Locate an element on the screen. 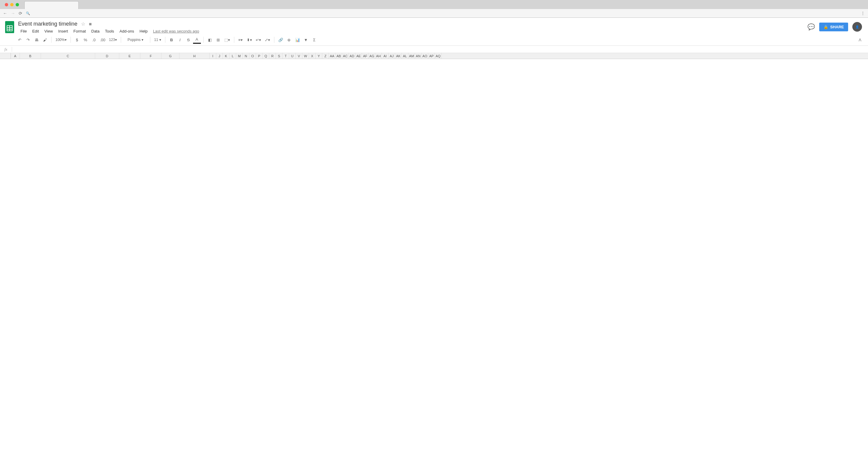 Image resolution: width=868 pixels, height=473 pixels. menu-help: Help is located at coordinates (144, 31).